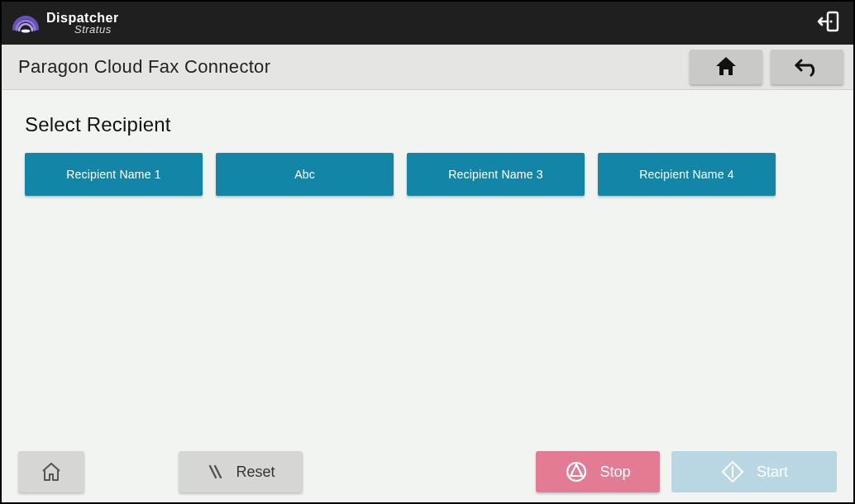 The width and height of the screenshot is (855, 504). Describe the element at coordinates (51, 472) in the screenshot. I see `home-outline-icon` at that location.